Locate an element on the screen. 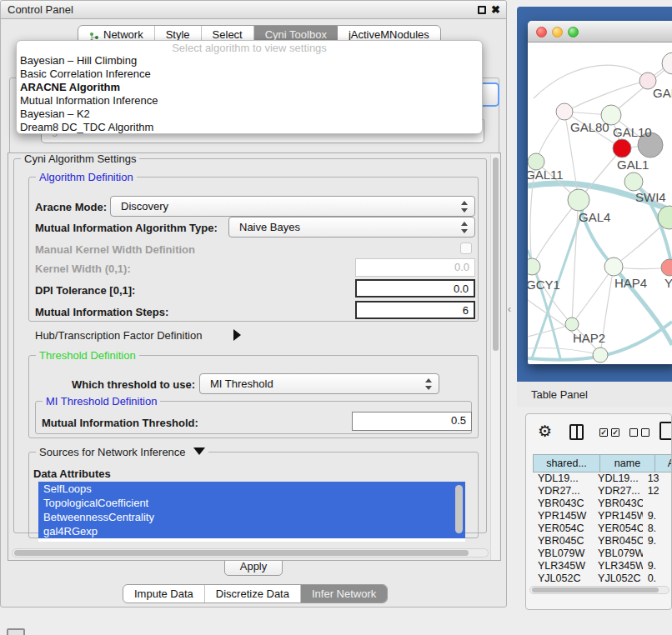  list-scrollbar-thumb is located at coordinates (459, 509).